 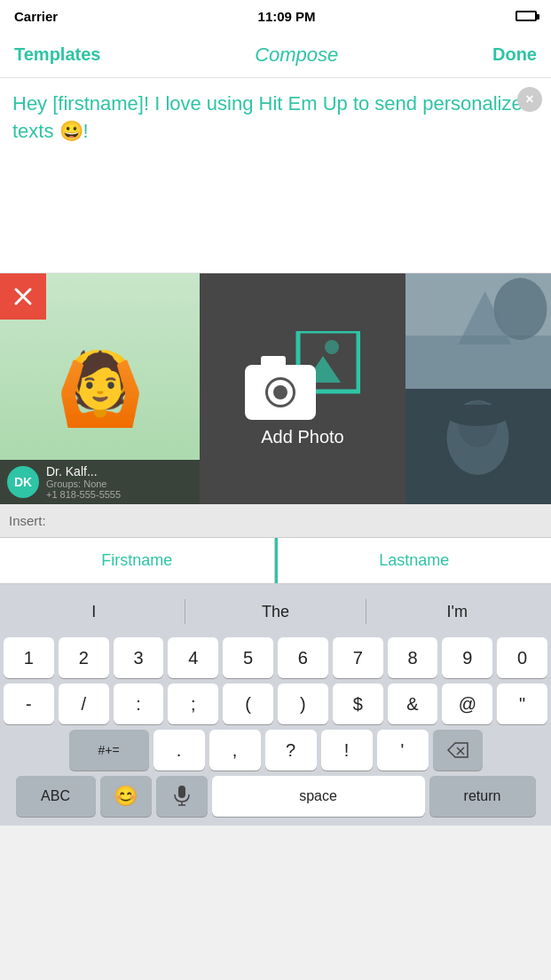 What do you see at coordinates (530, 99) in the screenshot?
I see `close-button: ×` at bounding box center [530, 99].